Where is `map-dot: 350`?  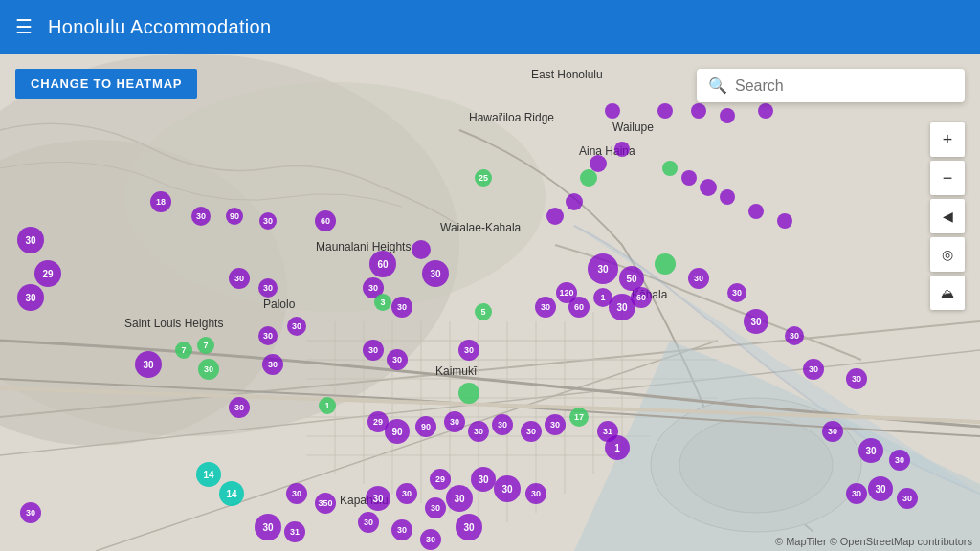
map-dot: 350 is located at coordinates (325, 503).